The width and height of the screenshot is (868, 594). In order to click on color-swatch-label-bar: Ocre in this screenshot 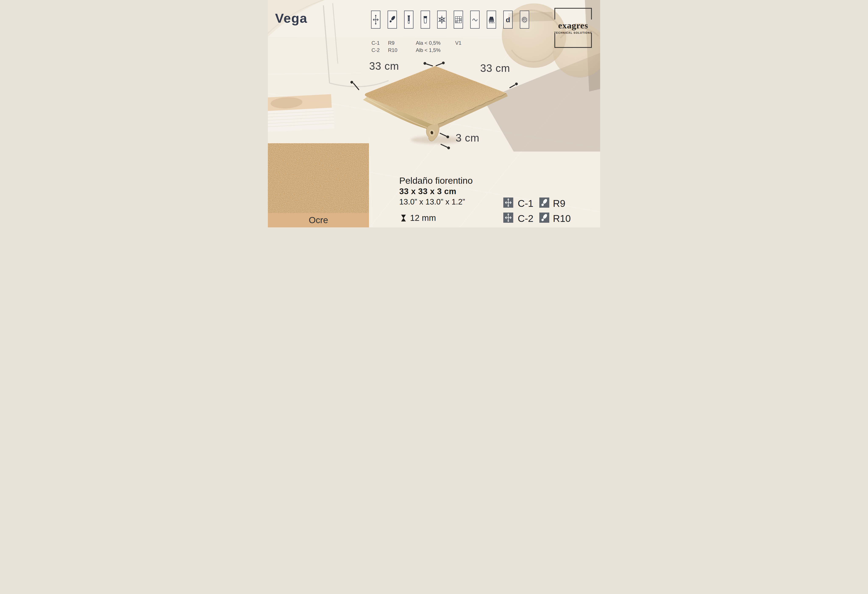, I will do `click(318, 220)`.